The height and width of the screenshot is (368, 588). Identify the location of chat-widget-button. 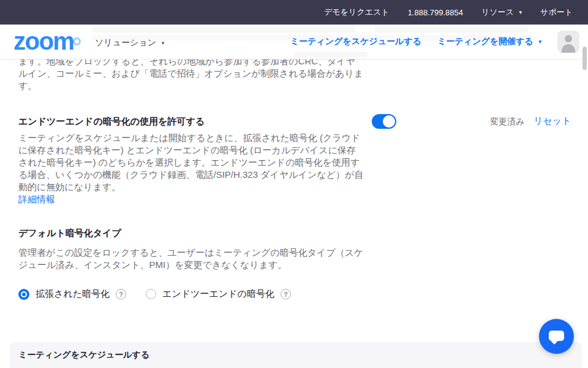
(556, 336).